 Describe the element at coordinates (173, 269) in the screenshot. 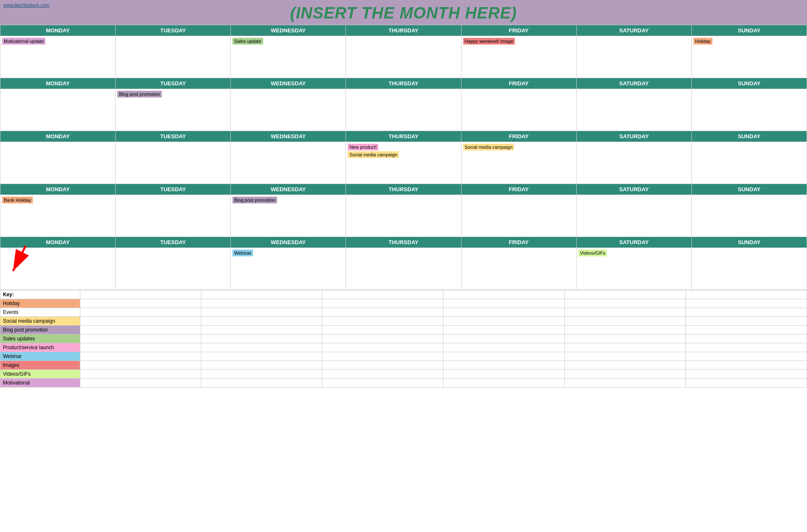

I see `cell-w5-tue` at that location.